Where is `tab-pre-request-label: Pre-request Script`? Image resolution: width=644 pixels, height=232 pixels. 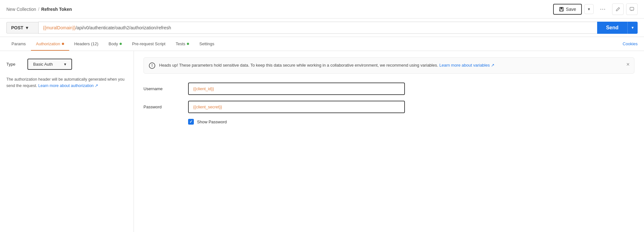 tab-pre-request-label: Pre-request Script is located at coordinates (149, 44).